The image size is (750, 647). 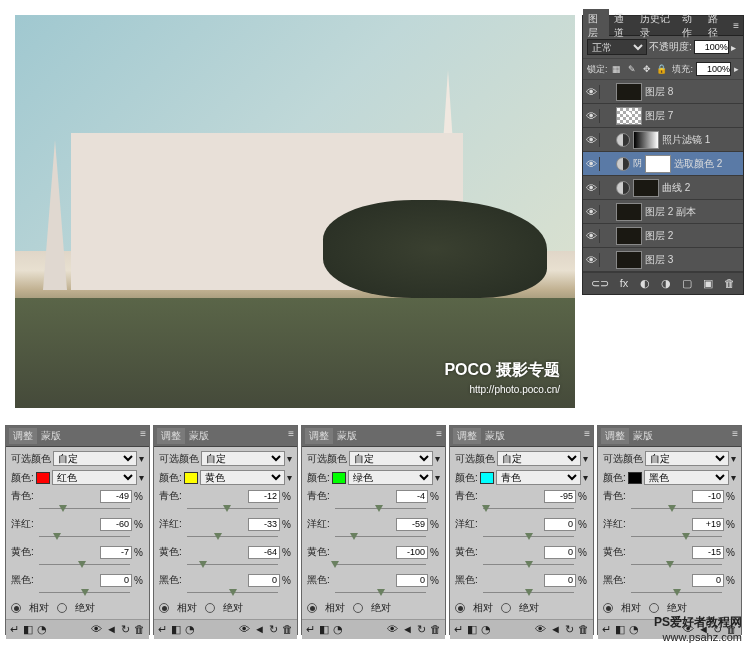 I want to click on layer-name: 图层 7, so click(x=659, y=116).